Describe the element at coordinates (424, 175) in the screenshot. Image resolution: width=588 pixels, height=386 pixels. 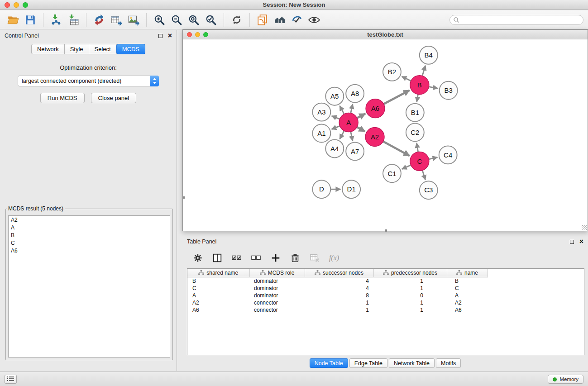
I see `edge-C-C3` at that location.